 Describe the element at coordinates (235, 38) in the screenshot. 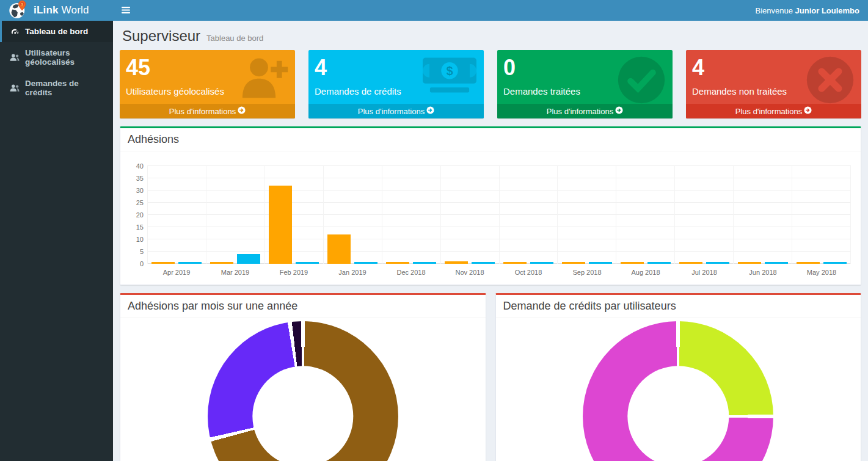

I see `breadcrumb: Tableau de bord` at that location.